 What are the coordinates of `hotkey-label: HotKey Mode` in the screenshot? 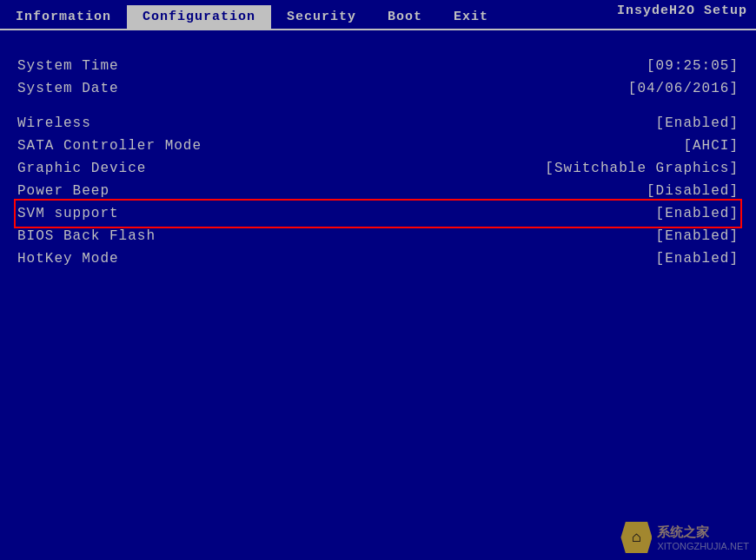 It's located at (68, 259).